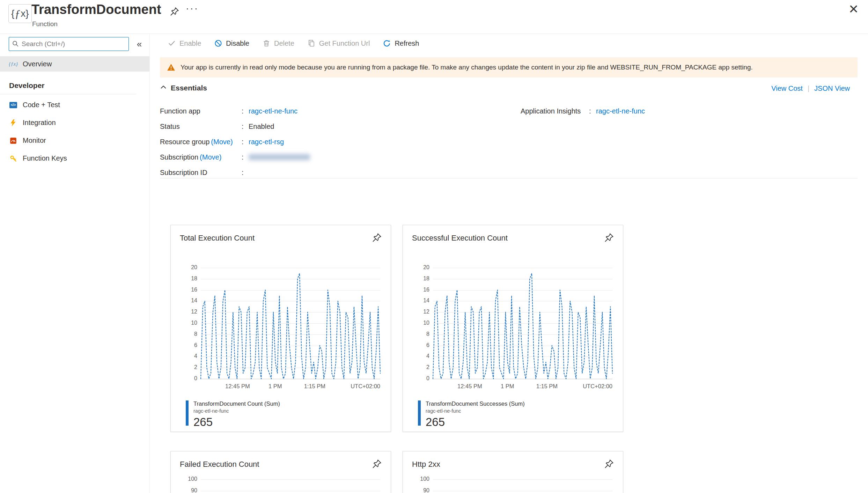 The image size is (868, 493). Describe the element at coordinates (583, 111) in the screenshot. I see `essentials-right-column: Application Insights : ragc-etl-ne-func` at that location.